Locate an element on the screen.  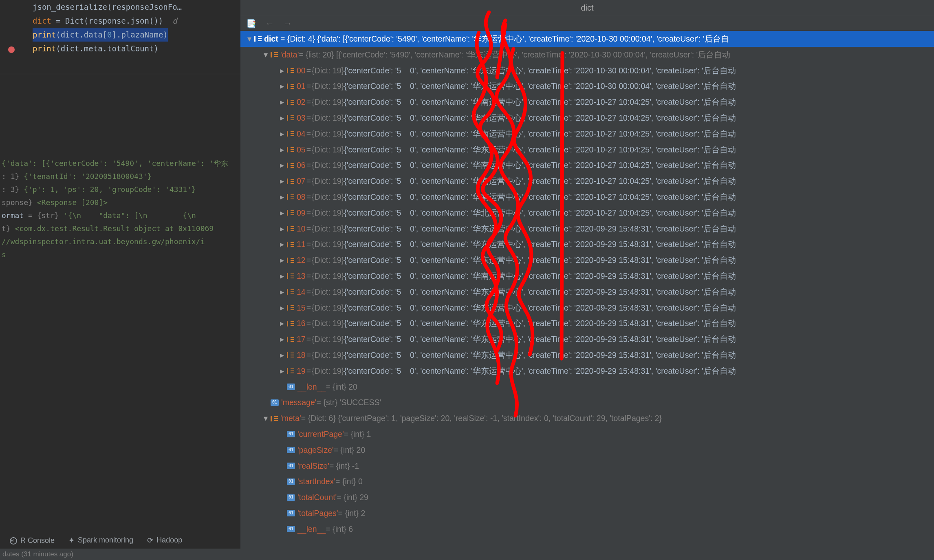
menu-icon: 📑 is located at coordinates (251, 24).